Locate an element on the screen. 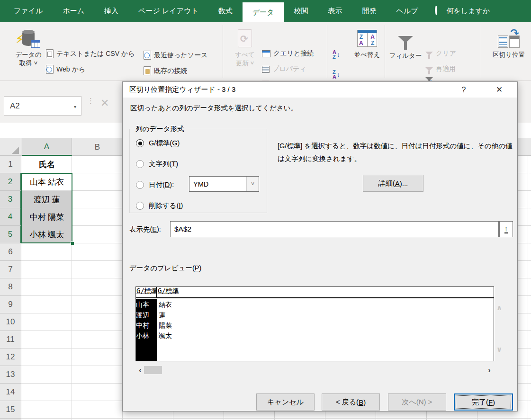 The height and width of the screenshot is (420, 531). get-data-label: データの is located at coordinates (28, 55).